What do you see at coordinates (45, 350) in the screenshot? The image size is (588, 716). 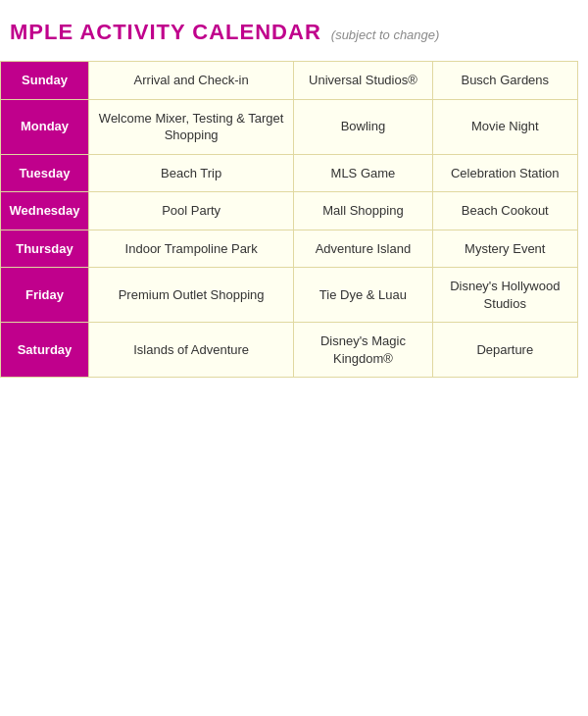 I see `day-label: Saturday` at bounding box center [45, 350].